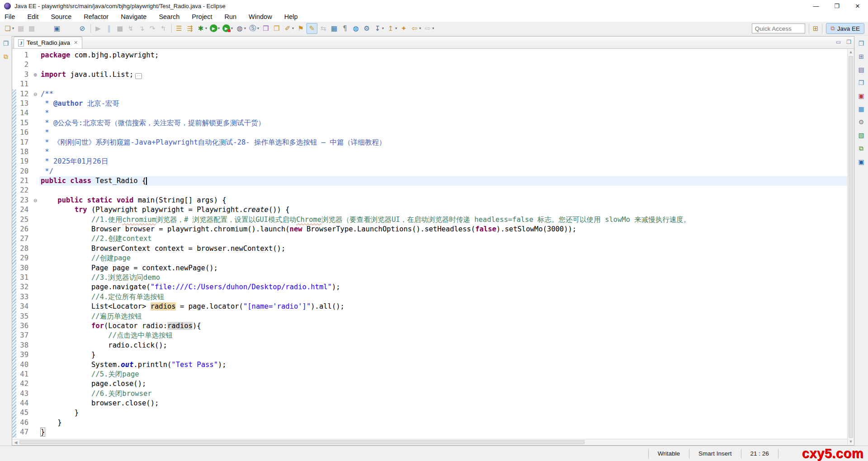 The width and height of the screenshot is (868, 461). Describe the element at coordinates (24, 355) in the screenshot. I see `line-number: 39` at that location.